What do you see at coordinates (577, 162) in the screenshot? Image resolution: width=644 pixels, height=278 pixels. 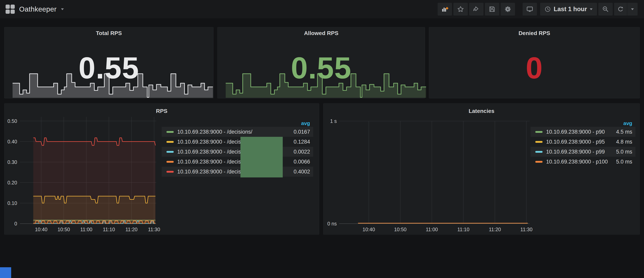 I see `legend-series-name: 10.10.69.238:9000 - p100` at bounding box center [577, 162].